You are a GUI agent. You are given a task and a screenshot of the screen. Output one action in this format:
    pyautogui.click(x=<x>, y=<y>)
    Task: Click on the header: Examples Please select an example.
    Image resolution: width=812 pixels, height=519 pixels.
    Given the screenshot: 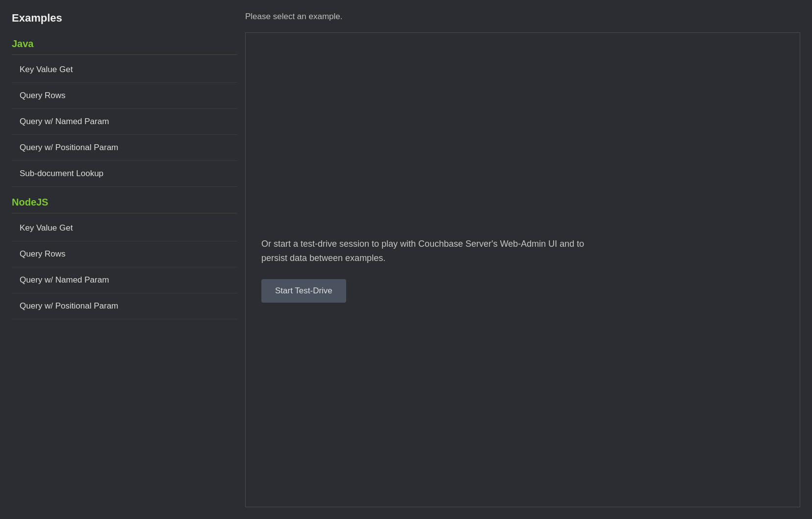 What is the action you would take?
    pyautogui.click(x=406, y=18)
    